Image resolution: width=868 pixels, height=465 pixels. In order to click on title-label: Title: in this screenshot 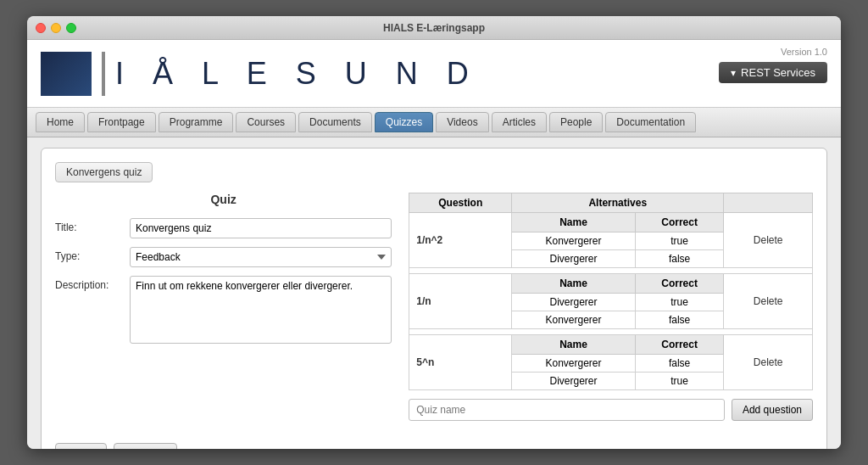, I will do `click(89, 226)`.